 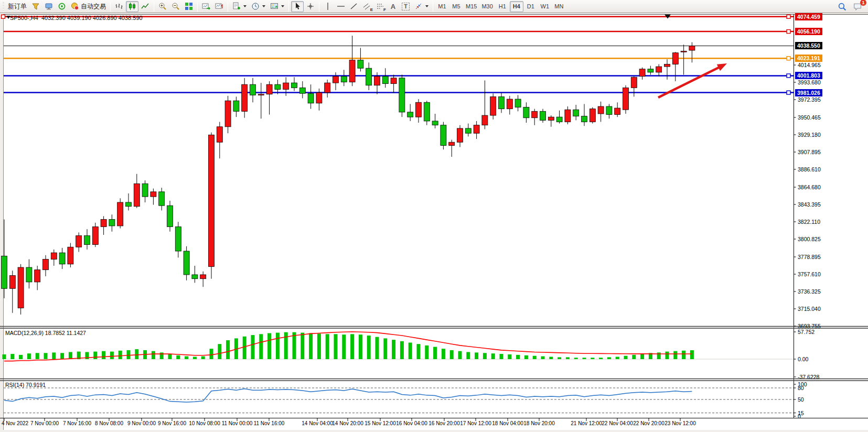 I want to click on chart-symbol: SP500-,H4, so click(x=24, y=18).